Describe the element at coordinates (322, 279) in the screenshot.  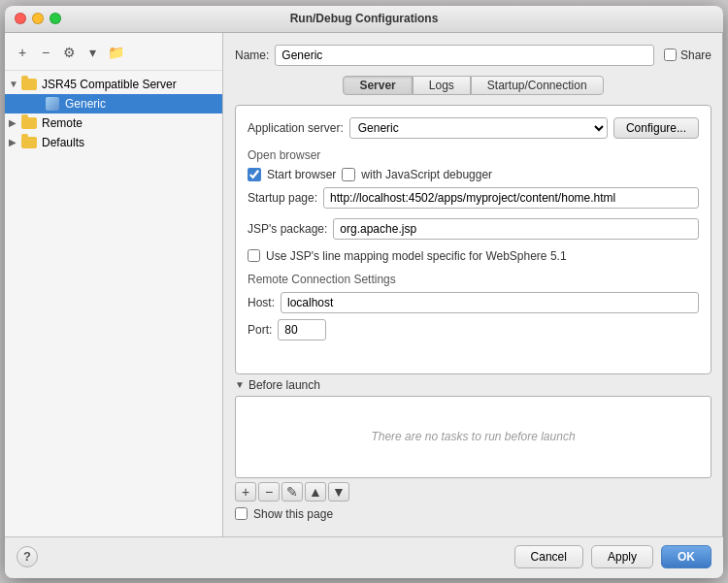
I see `remote-connection-label: Remote Connection Settings` at that location.